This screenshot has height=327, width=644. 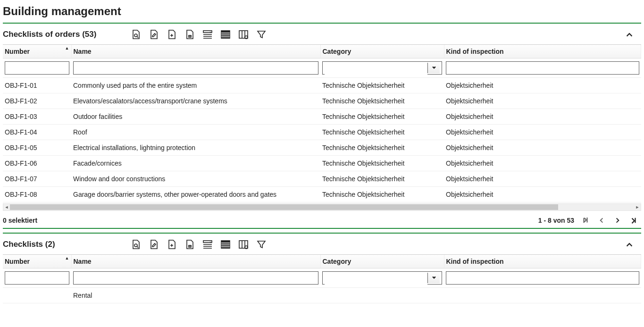 I want to click on pager: 1 - 8 von 53, so click(x=588, y=220).